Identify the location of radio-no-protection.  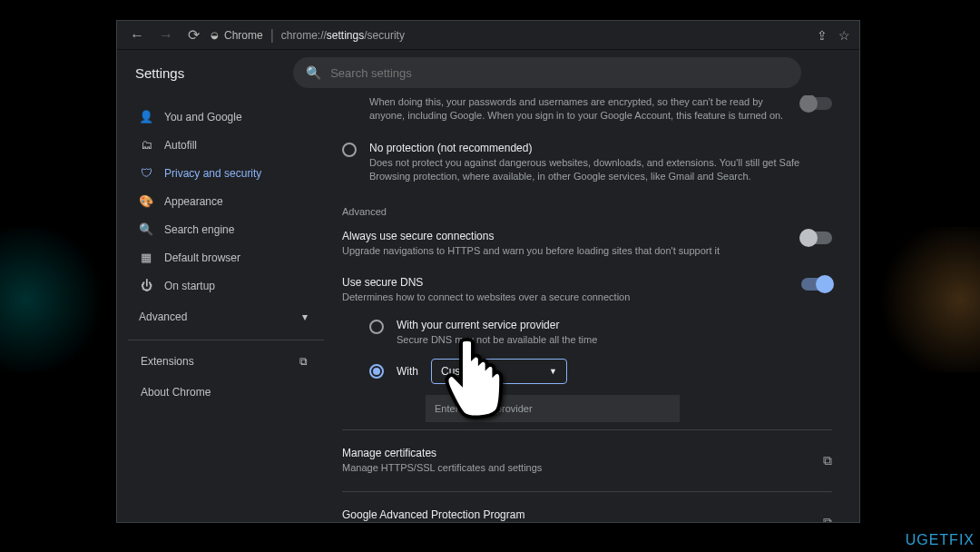
(349, 150).